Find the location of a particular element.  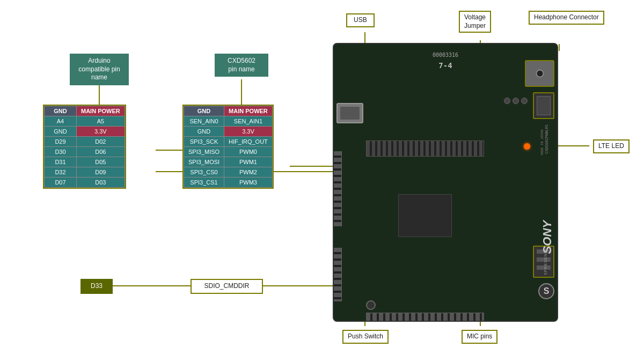

left-header-mainpower: MAIN POWER is located at coordinates (101, 112).